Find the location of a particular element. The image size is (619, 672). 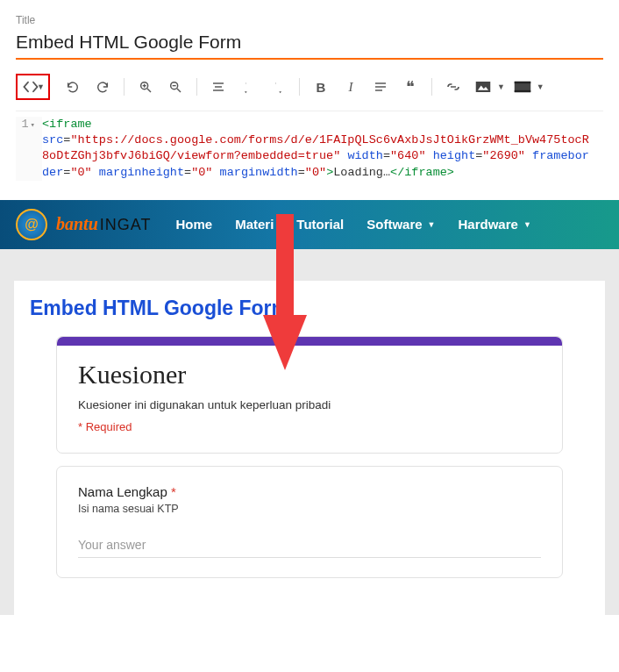

code-editor: 1▾ <iframe src="https://docs.google.com/… is located at coordinates (310, 146).